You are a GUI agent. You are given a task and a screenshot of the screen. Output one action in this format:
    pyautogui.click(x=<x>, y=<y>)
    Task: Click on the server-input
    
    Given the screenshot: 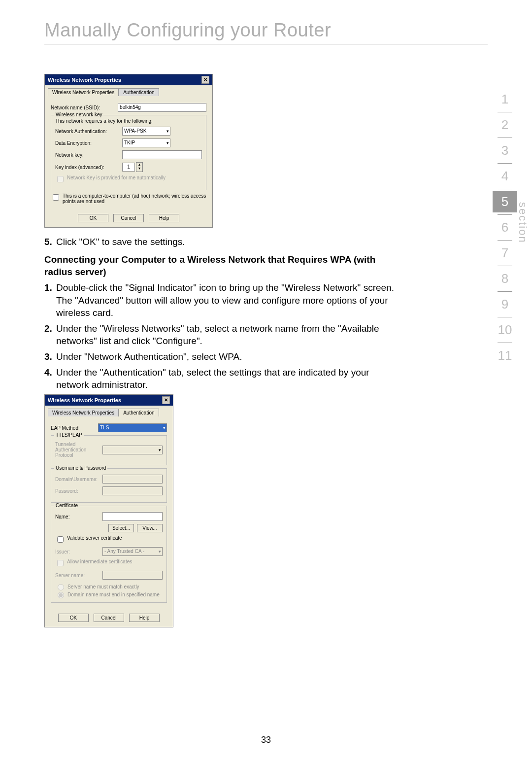 What is the action you would take?
    pyautogui.click(x=133, y=575)
    